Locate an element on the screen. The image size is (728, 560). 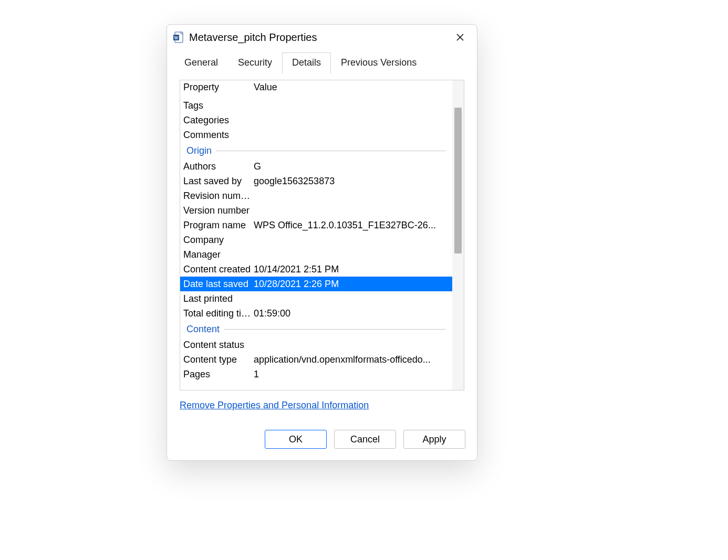
row-company: Company is located at coordinates (316, 240).